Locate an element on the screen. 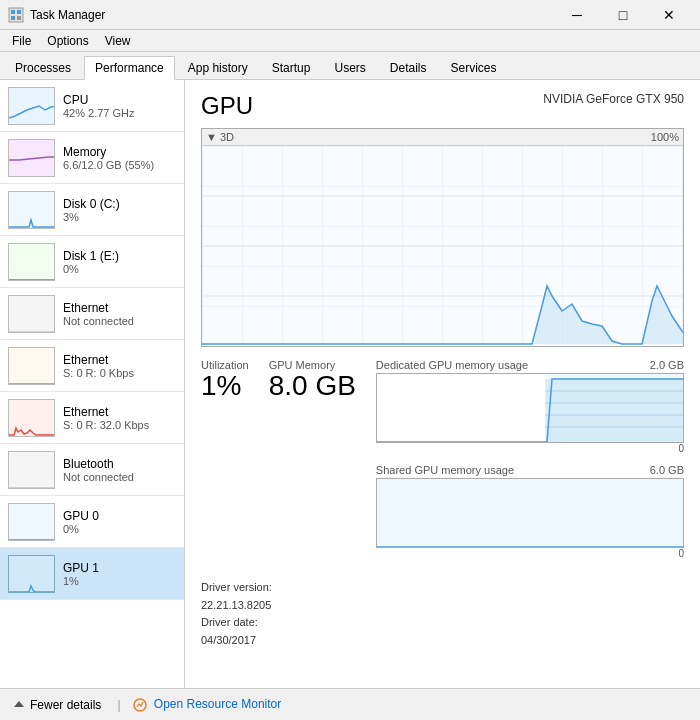 The width and height of the screenshot is (700, 720). fewer-details-button: Fewer details is located at coordinates (56, 705).